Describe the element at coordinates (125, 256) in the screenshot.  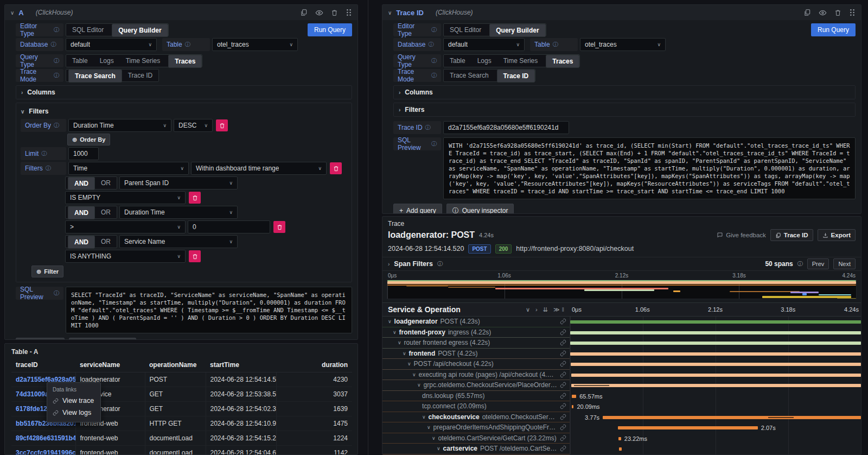
I see `filter-op-select: IS ANYTHING∨` at that location.